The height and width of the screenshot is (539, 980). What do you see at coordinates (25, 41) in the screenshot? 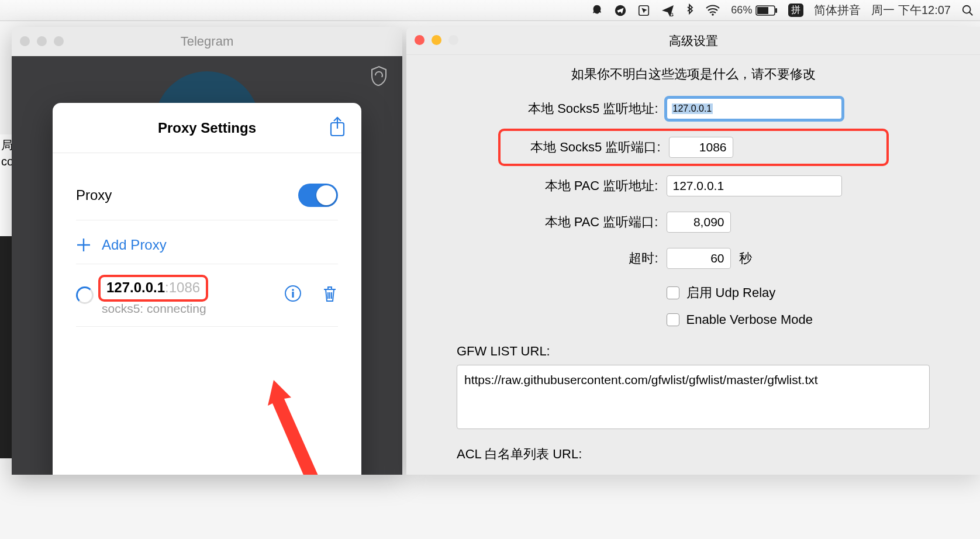
I see `close-dot-inactive` at bounding box center [25, 41].